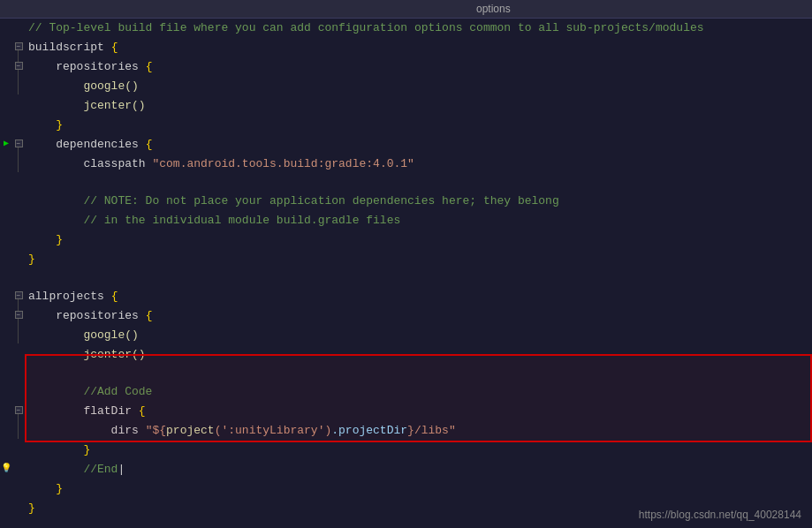 The width and height of the screenshot is (812, 528). I want to click on line-content: classpath "com.android.tools.build:gradl…, so click(419, 164).